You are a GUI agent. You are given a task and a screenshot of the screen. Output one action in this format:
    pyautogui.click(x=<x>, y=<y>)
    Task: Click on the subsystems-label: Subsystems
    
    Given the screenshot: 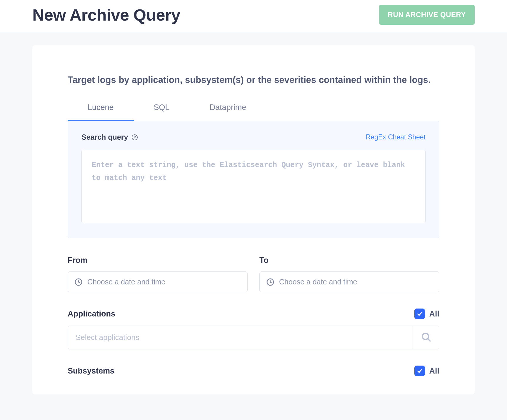 What is the action you would take?
    pyautogui.click(x=91, y=371)
    